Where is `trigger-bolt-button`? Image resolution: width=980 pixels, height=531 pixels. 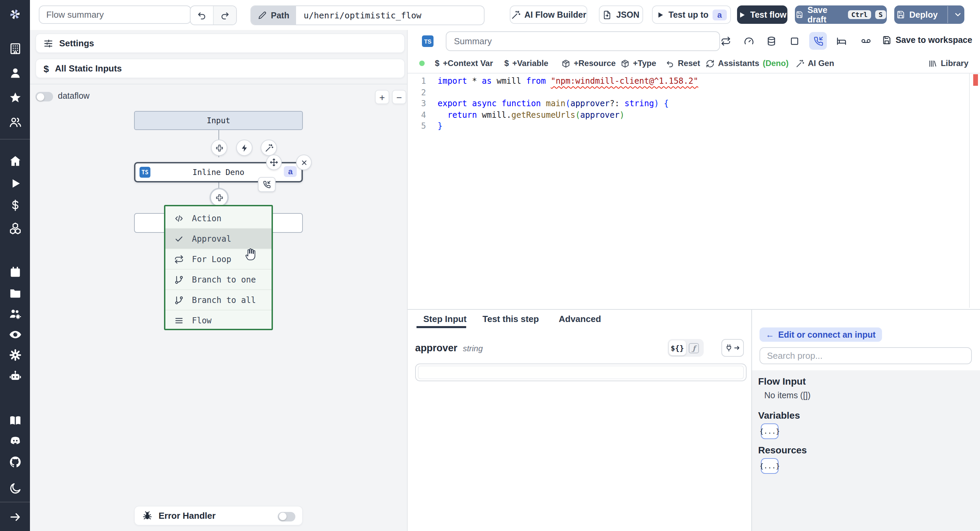
trigger-bolt-button is located at coordinates (244, 148).